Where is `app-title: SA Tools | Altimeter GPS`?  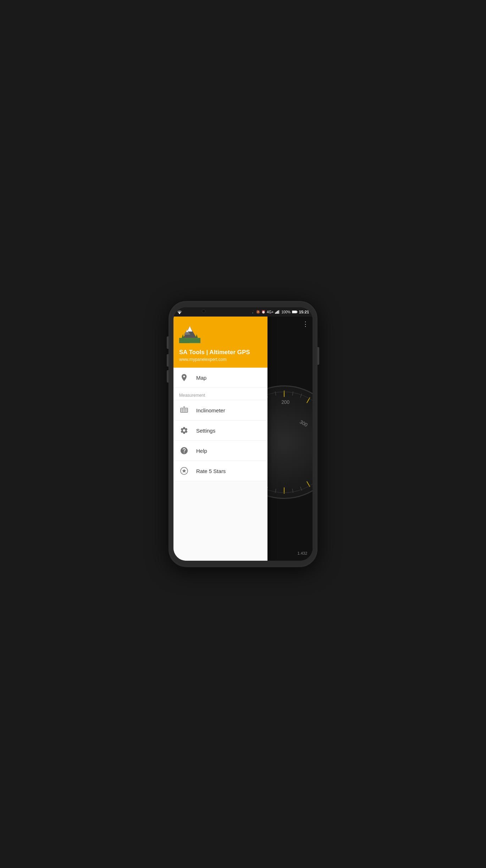
app-title: SA Tools | Altimeter GPS is located at coordinates (221, 352).